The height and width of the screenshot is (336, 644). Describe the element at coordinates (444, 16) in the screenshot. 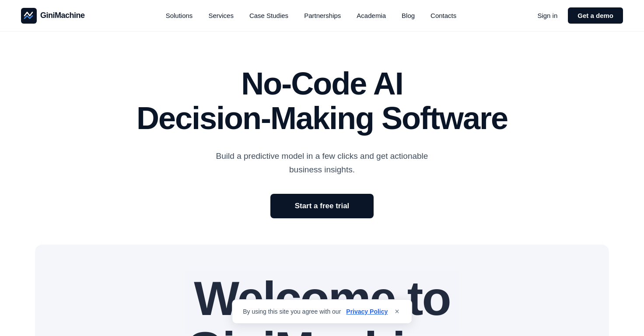

I see `nav-link-contacts: Contacts` at that location.